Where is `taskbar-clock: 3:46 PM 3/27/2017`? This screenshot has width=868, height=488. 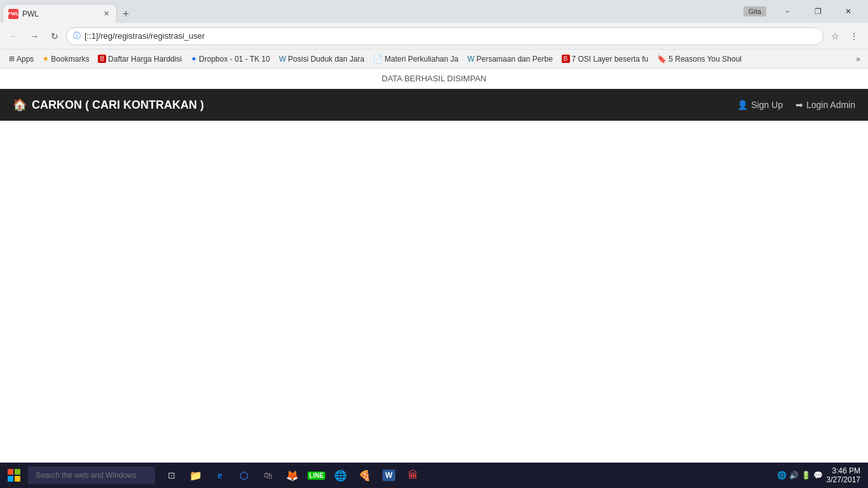
taskbar-clock: 3:46 PM 3/27/2017 is located at coordinates (844, 475).